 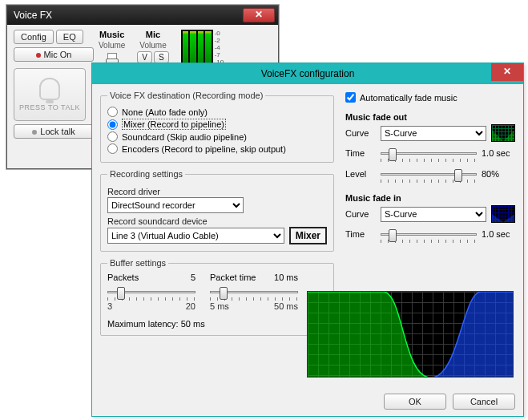 What do you see at coordinates (429, 175) in the screenshot?
I see `fade-out-level-slider` at bounding box center [429, 175].